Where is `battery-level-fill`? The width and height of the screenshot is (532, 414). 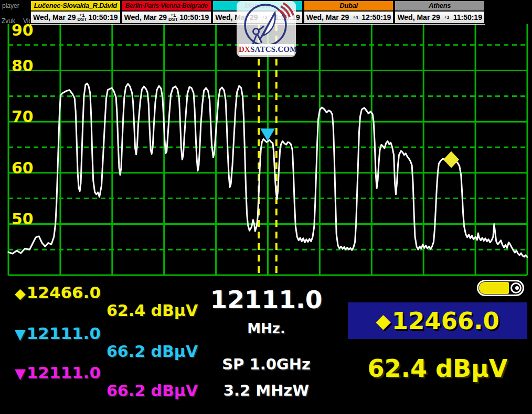 battery-level-fill is located at coordinates (494, 288).